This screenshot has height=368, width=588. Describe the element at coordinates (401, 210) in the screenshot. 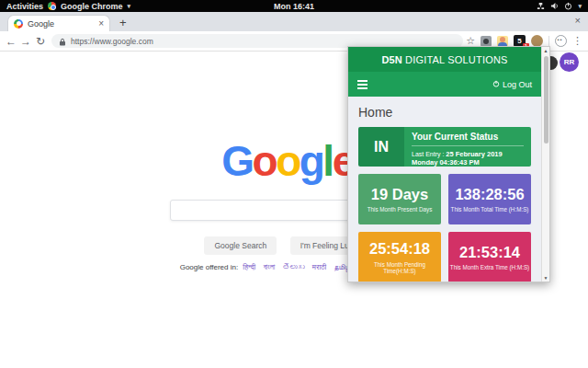

I see `metric-label: This Month Present Days` at that location.